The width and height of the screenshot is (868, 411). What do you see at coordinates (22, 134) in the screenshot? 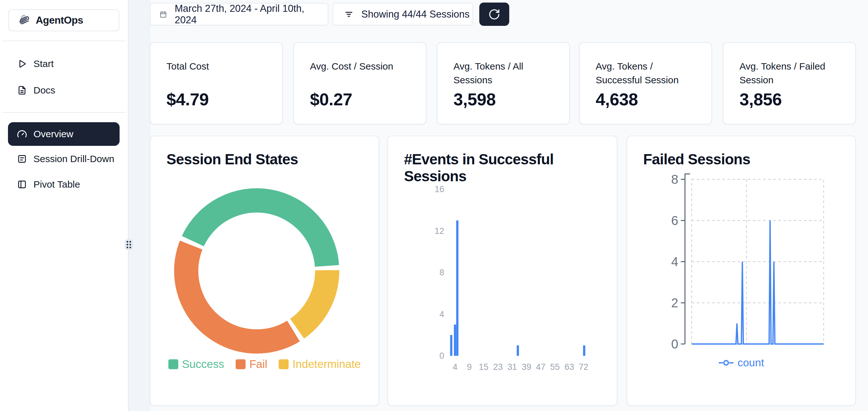
I see `gauge-icon` at bounding box center [22, 134].